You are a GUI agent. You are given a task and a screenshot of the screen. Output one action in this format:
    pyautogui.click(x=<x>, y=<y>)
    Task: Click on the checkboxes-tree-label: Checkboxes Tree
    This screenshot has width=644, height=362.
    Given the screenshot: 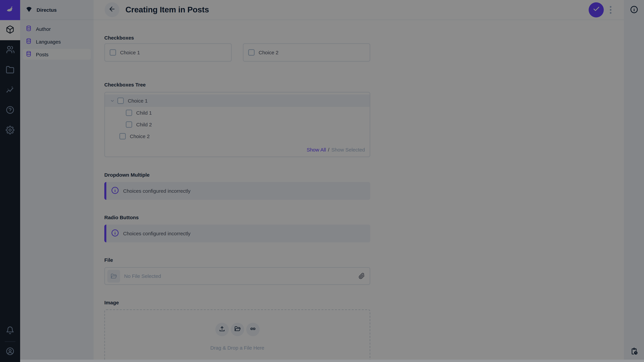 What is the action you would take?
    pyautogui.click(x=237, y=84)
    